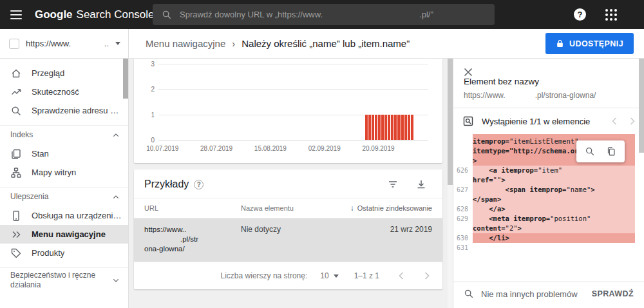 This screenshot has height=308, width=644. What do you see at coordinates (116, 280) in the screenshot?
I see `chevron-down-icon` at bounding box center [116, 280].